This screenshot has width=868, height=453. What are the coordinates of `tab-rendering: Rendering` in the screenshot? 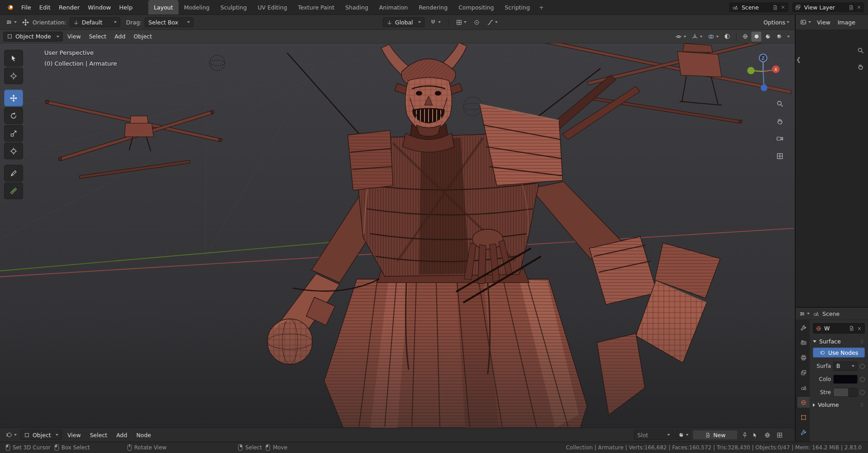 It's located at (433, 7).